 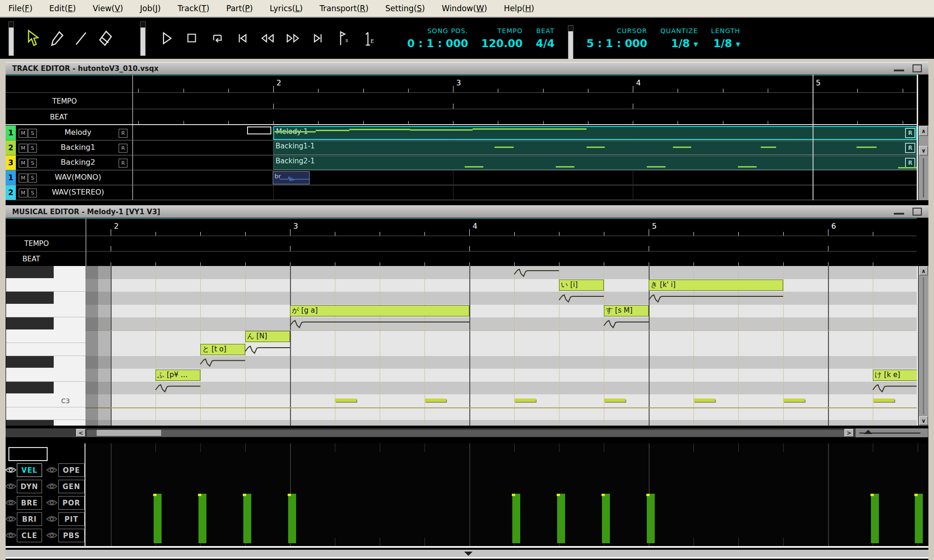 What do you see at coordinates (81, 38) in the screenshot?
I see `line-tool` at bounding box center [81, 38].